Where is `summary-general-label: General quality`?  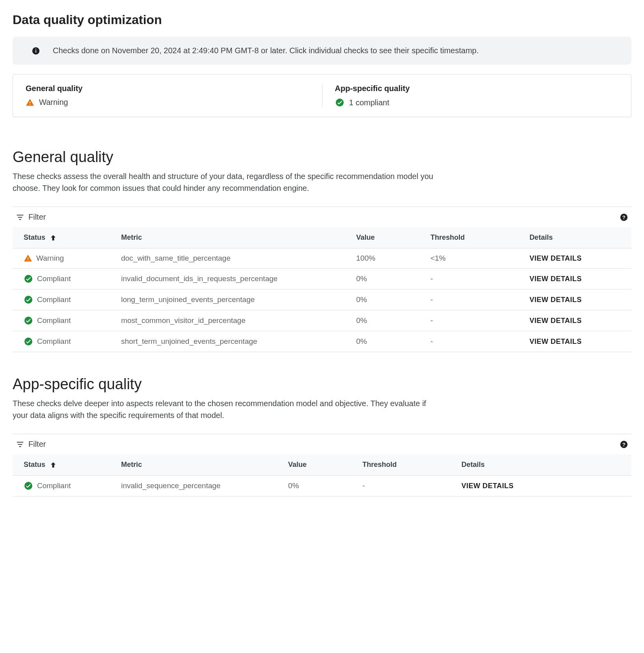 summary-general-label: General quality is located at coordinates (168, 88).